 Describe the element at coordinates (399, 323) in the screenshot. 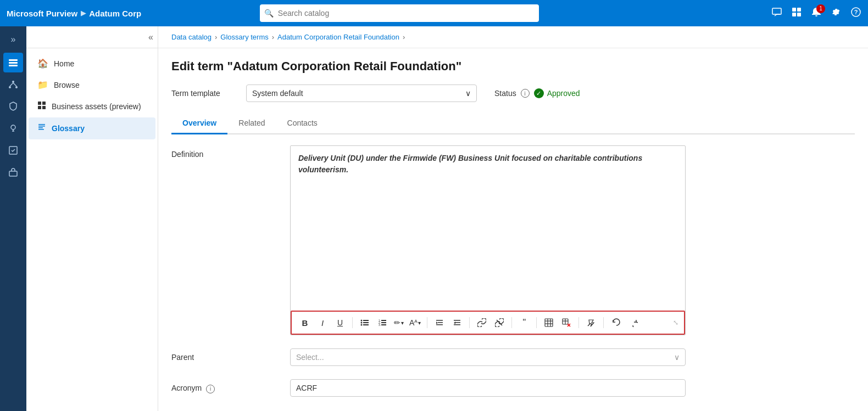

I see `toolbar-highlight-button: ✏ ▾` at that location.